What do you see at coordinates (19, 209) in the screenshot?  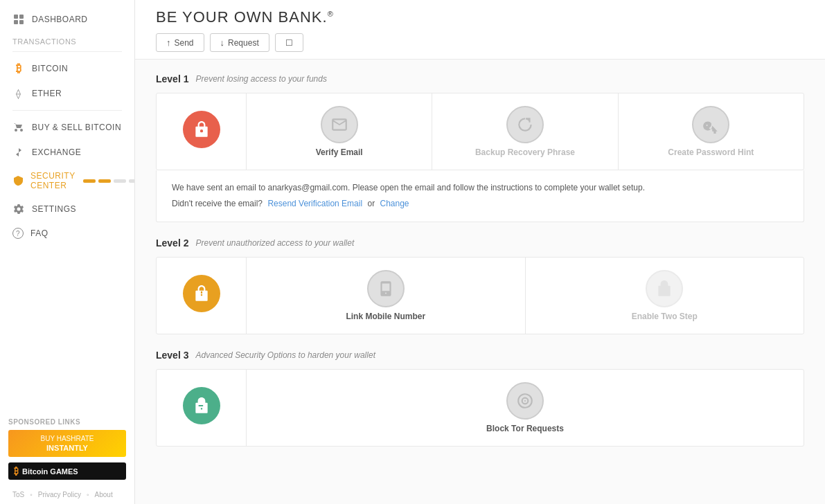 I see `settings-icon` at bounding box center [19, 209].